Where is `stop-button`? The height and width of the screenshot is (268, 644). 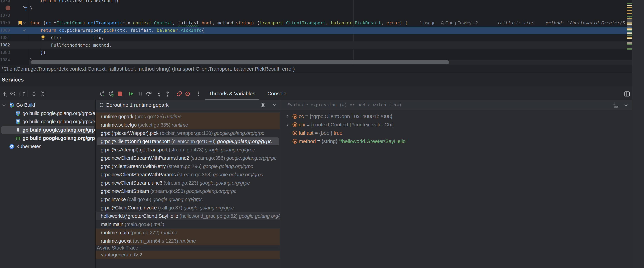 stop-button is located at coordinates (120, 94).